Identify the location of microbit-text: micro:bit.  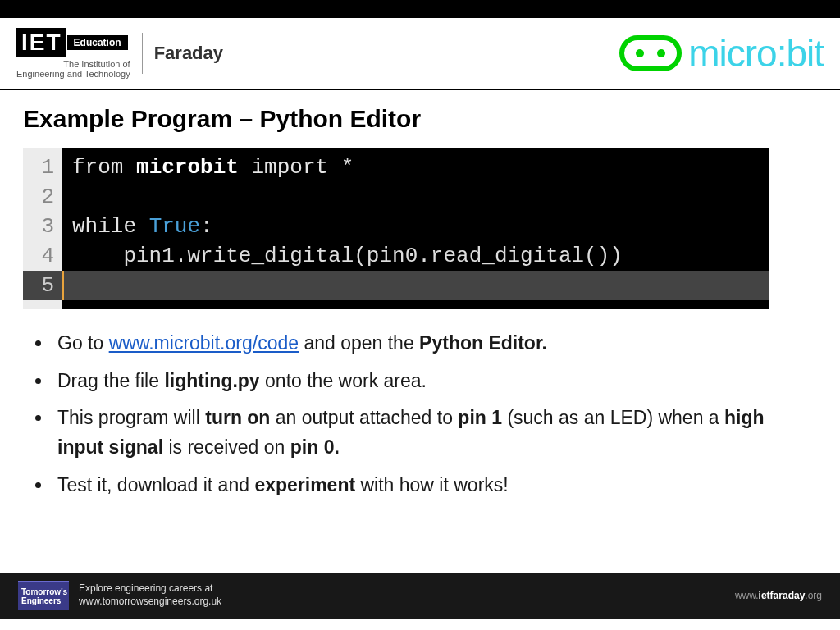
(756, 53).